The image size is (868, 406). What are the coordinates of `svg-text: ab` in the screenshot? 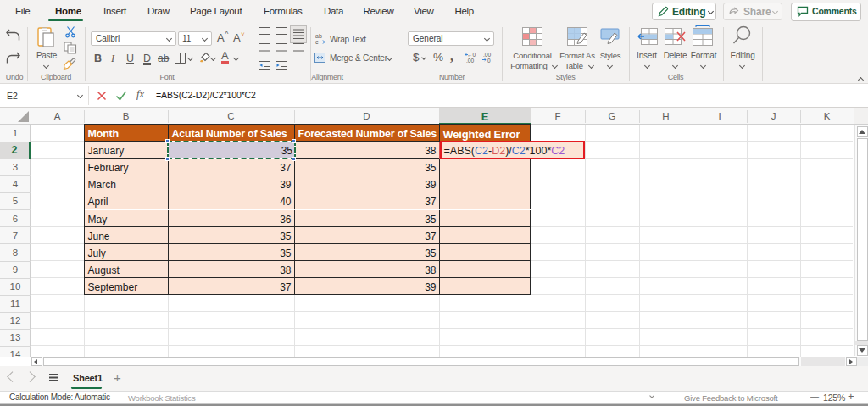 It's located at (319, 36).